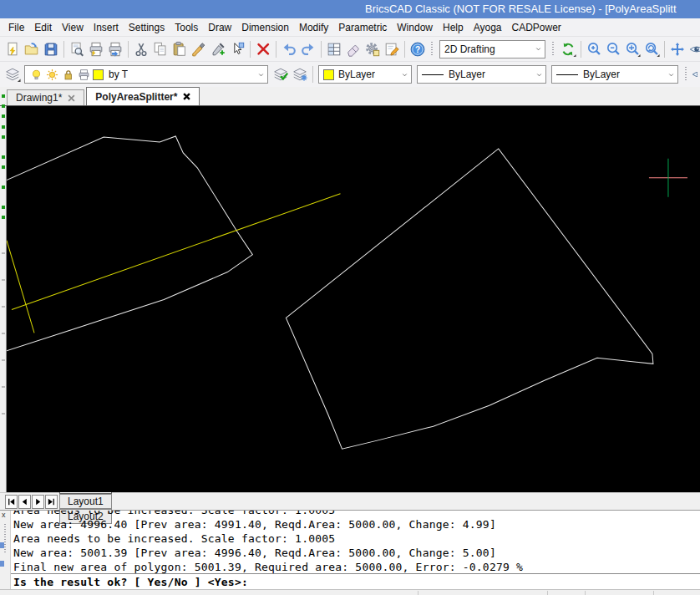  Describe the element at coordinates (266, 28) in the screenshot. I see `menu-dimension: Dimension` at that location.